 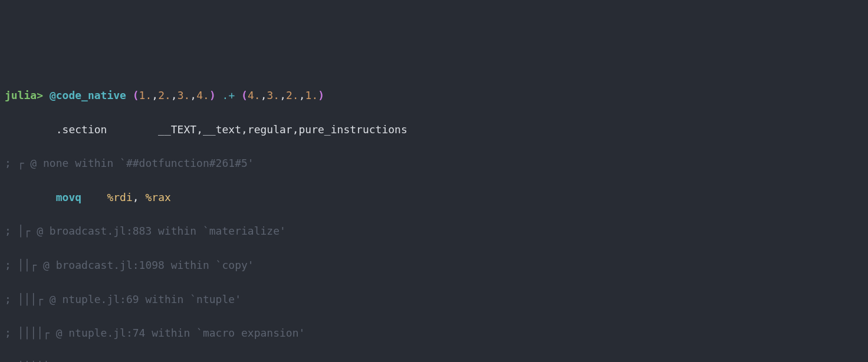 What do you see at coordinates (434, 164) in the screenshot?
I see `asm-comment: ; ┌ @ none within `##dotfunction#261#5'` at bounding box center [434, 164].